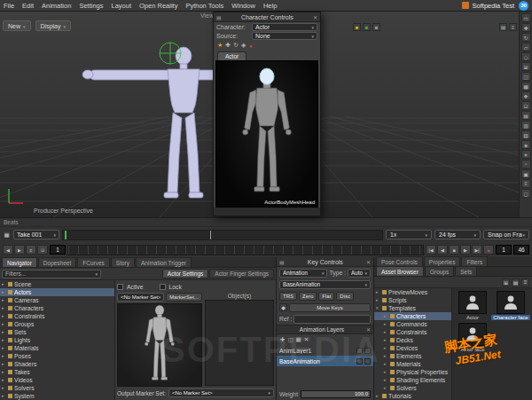  What do you see at coordinates (246, 250) in the screenshot?
I see `frame-ruler` at bounding box center [246, 250].